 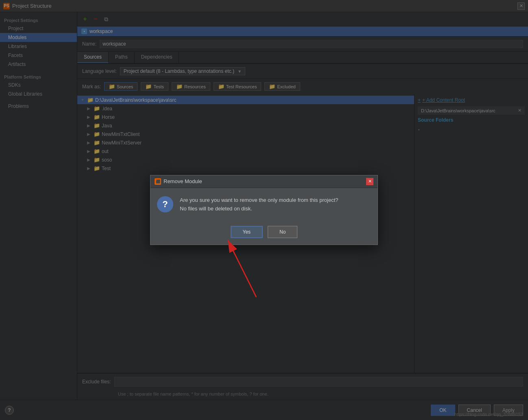 I want to click on remove-module-dialog: ⬛ Remove Module ✕ ? Are you sure you wan…, so click(x=264, y=210).